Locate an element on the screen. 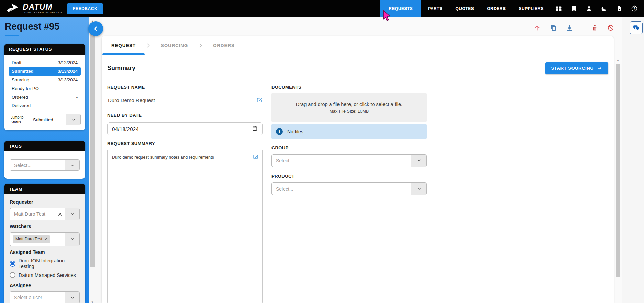  action-toolbar is located at coordinates (574, 28).